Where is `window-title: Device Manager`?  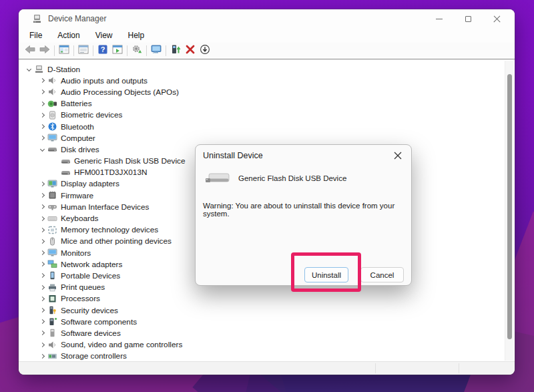
window-title: Device Manager is located at coordinates (77, 19).